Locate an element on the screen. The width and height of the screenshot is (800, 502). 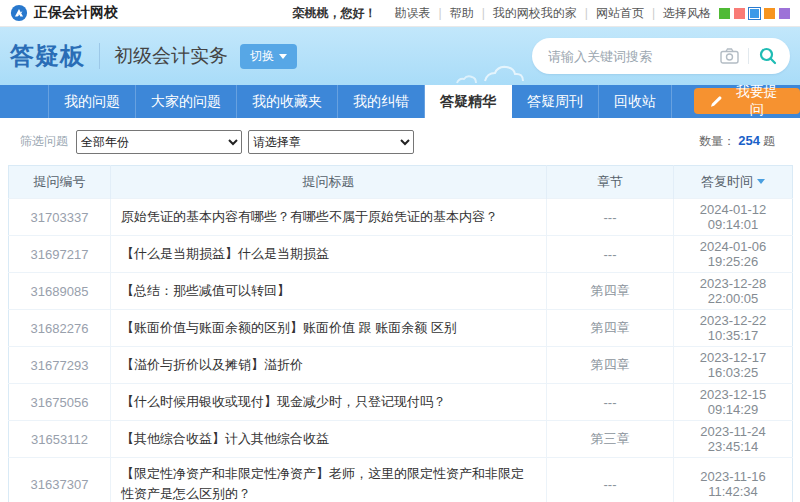
page-title: 答疑板 is located at coordinates (48, 56).